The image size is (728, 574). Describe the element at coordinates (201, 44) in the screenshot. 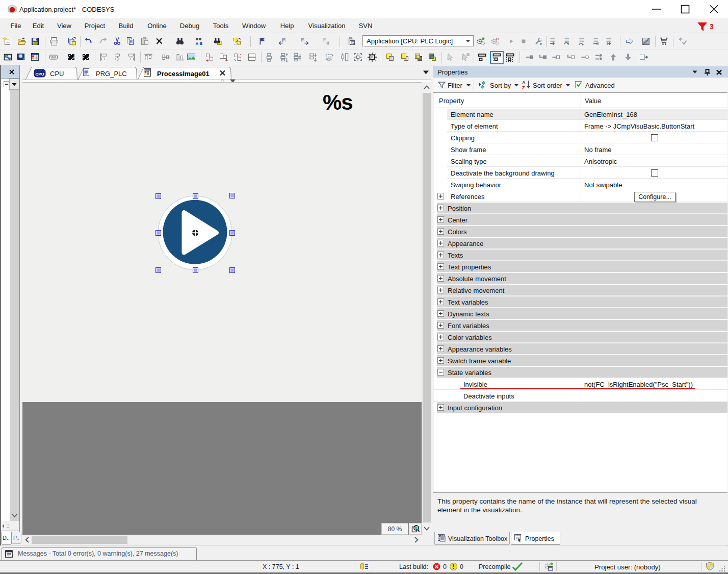

I see `svg-text: B` at that location.